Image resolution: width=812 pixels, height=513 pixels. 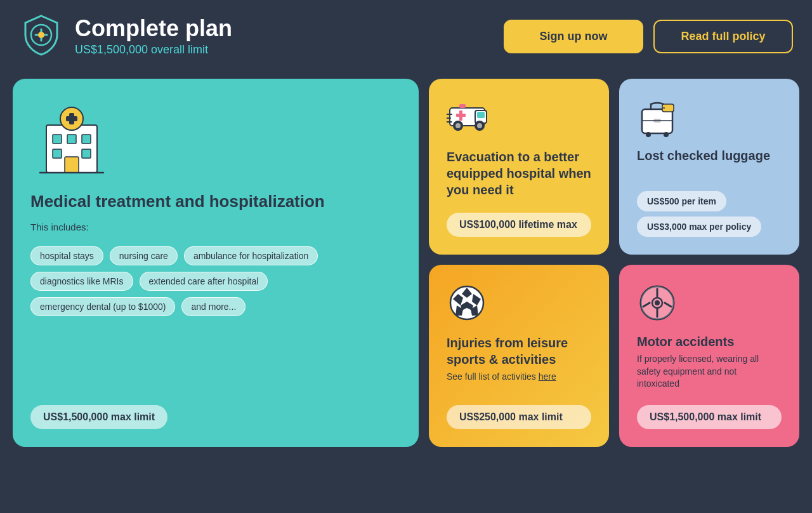 What do you see at coordinates (519, 166) in the screenshot?
I see `evacuation-card: Evacuation to a better equipped hospital…` at bounding box center [519, 166].